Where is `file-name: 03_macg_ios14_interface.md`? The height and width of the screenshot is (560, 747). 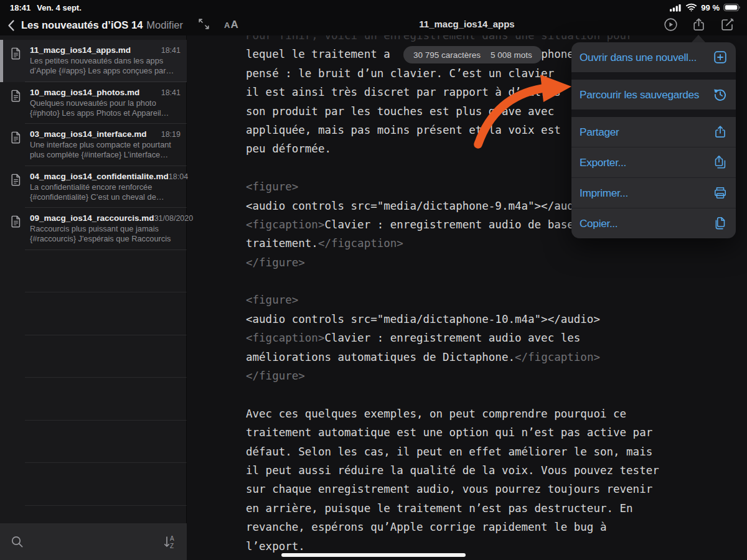 file-name: 03_macg_ios14_interface.md is located at coordinates (88, 134).